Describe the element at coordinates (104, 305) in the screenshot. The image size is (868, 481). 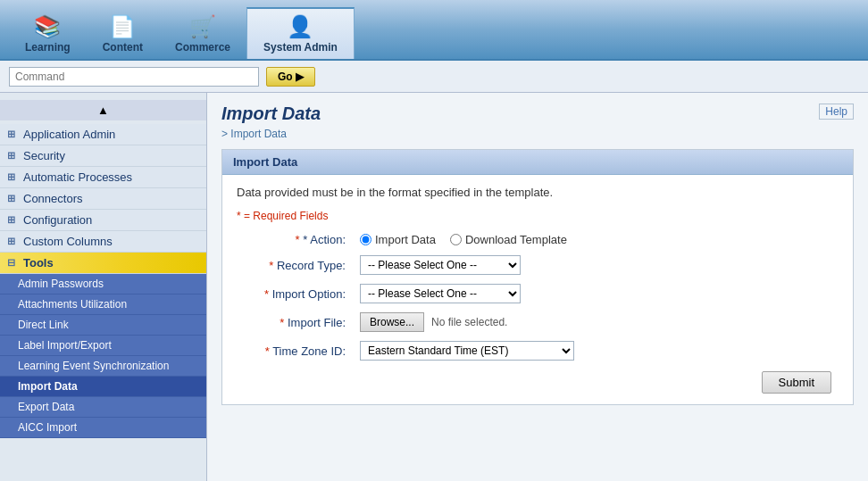
I see `sidebar-sub-attachments-utilization: Attachments Utilization` at that location.